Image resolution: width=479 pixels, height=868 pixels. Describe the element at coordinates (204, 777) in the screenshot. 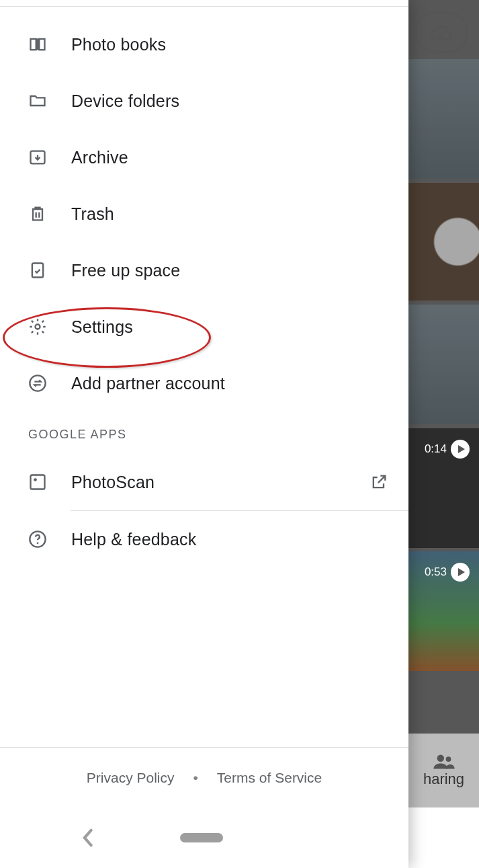

I see `drawer-footer: Privacy Policy • Terms of Service` at that location.